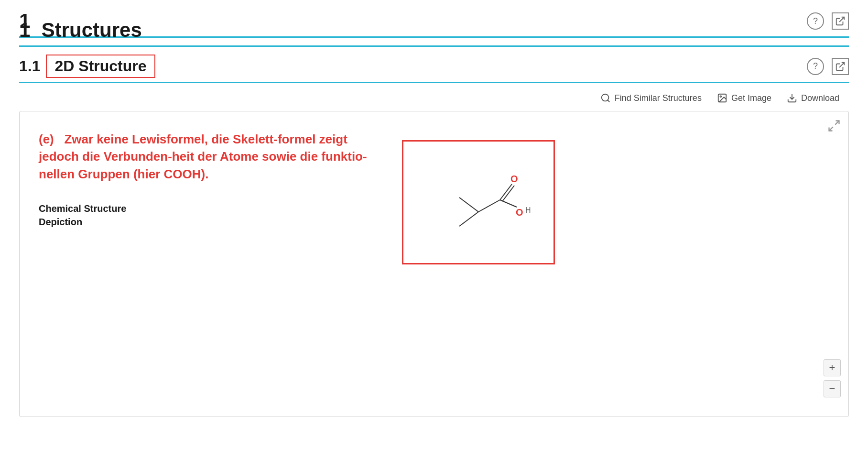 This screenshot has height=461, width=868. I want to click on find-similar-button: Find Similar Structures, so click(651, 98).